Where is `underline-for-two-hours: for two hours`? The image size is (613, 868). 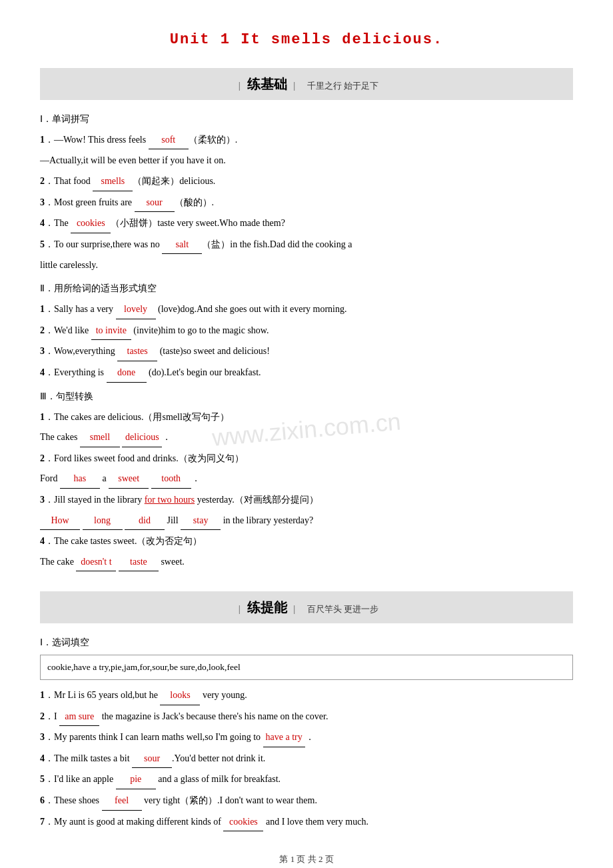
underline-for-two-hours: for two hours is located at coordinates (169, 500).